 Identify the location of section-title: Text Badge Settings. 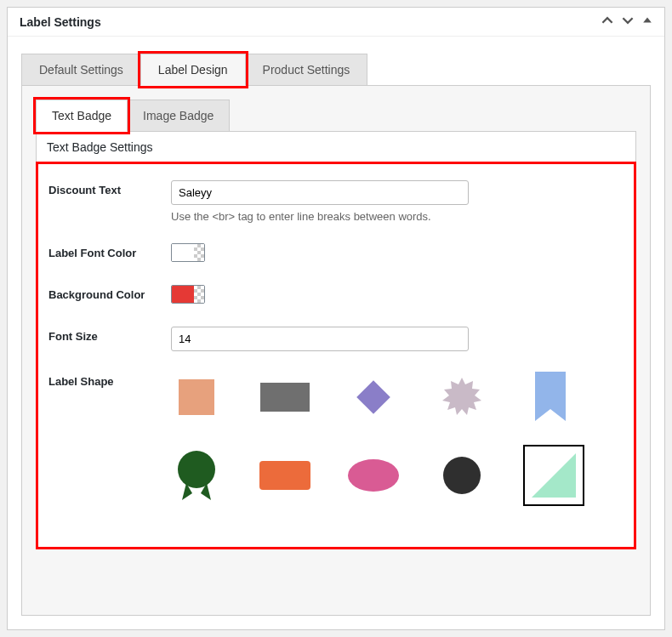
(336, 147).